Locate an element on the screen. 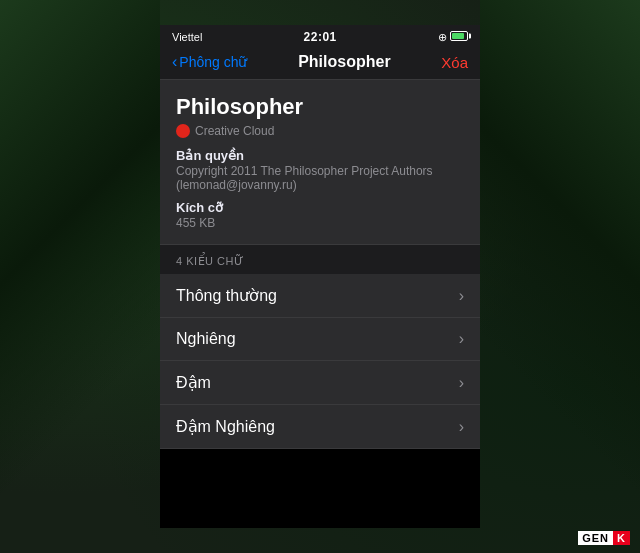  back-label: Phông chữ is located at coordinates (213, 62).